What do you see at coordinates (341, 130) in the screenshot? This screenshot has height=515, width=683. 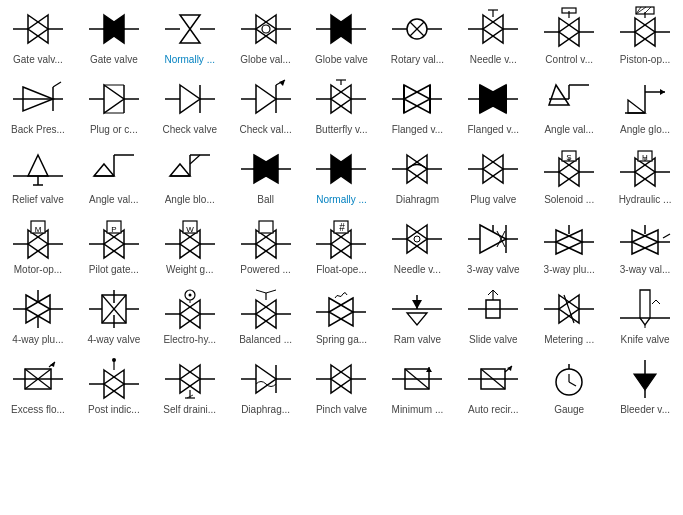 I see `label-butterfly-valve: Butterfly v...` at bounding box center [341, 130].